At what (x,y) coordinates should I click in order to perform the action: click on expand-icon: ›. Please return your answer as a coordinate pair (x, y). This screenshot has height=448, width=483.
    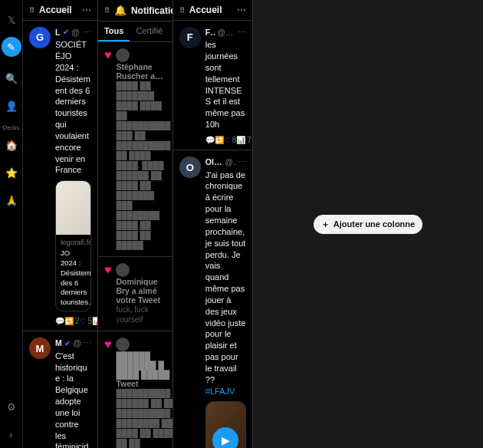
    Looking at the image, I should click on (12, 434).